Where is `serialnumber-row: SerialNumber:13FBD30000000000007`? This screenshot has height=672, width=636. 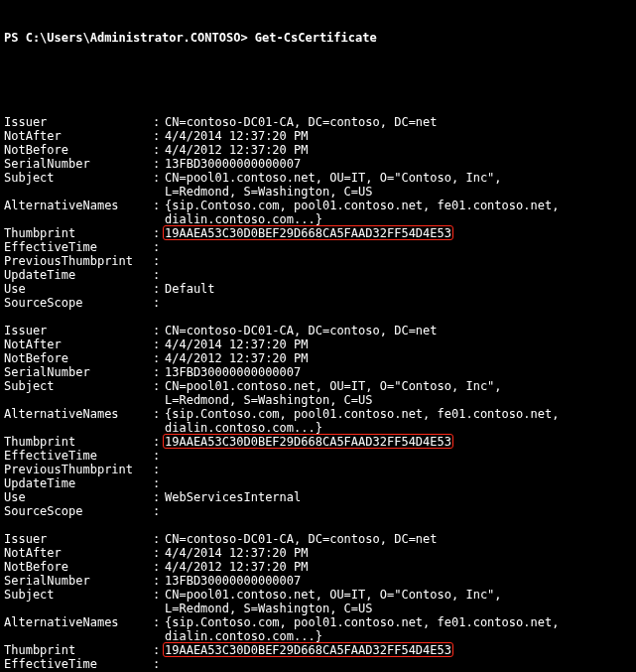
serialnumber-row: SerialNumber:13FBD30000000000007 is located at coordinates (318, 581).